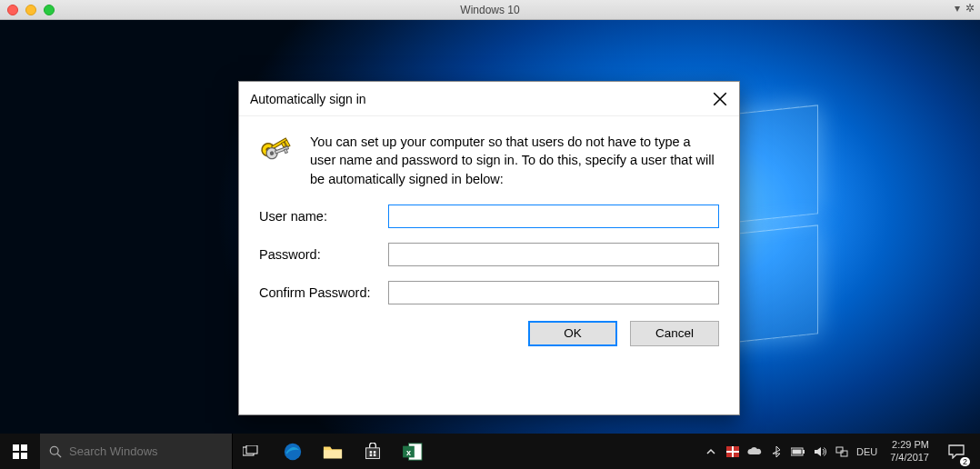 The width and height of the screenshot is (980, 469). I want to click on taskbar-app-store, so click(373, 451).